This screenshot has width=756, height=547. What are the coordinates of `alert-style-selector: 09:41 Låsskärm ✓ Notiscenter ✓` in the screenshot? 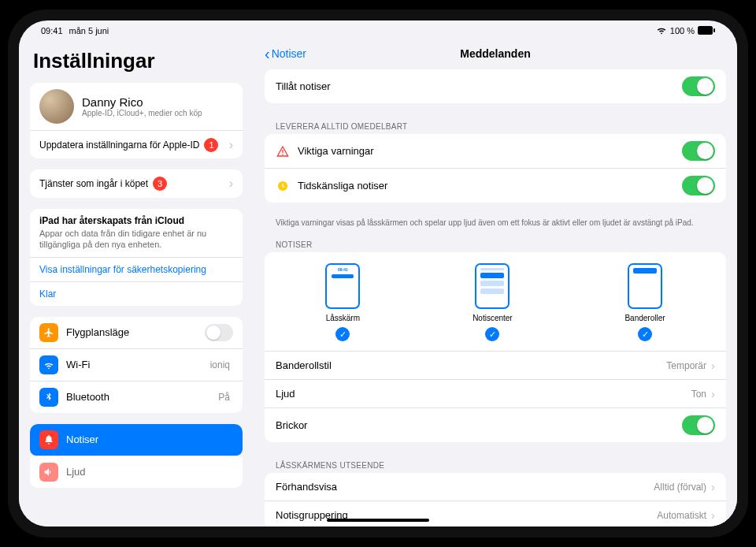 It's located at (495, 301).